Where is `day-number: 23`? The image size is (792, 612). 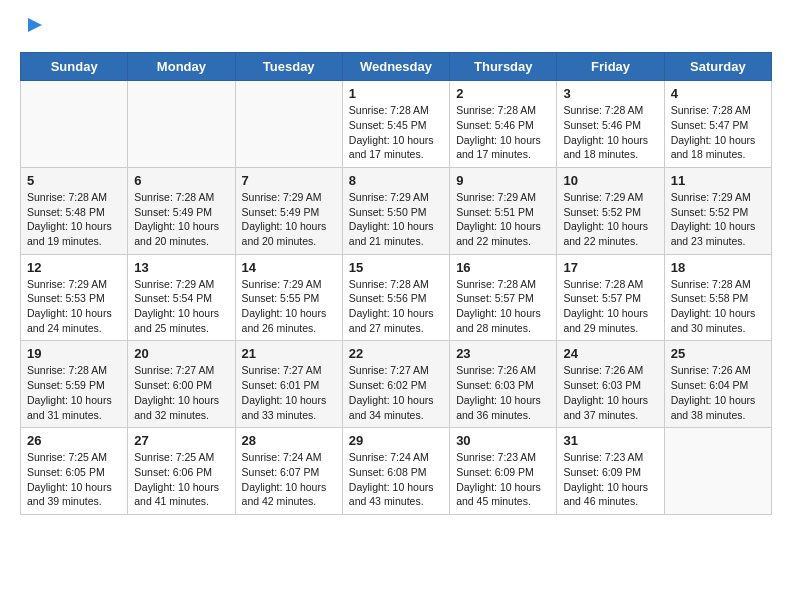
day-number: 23 is located at coordinates (503, 354).